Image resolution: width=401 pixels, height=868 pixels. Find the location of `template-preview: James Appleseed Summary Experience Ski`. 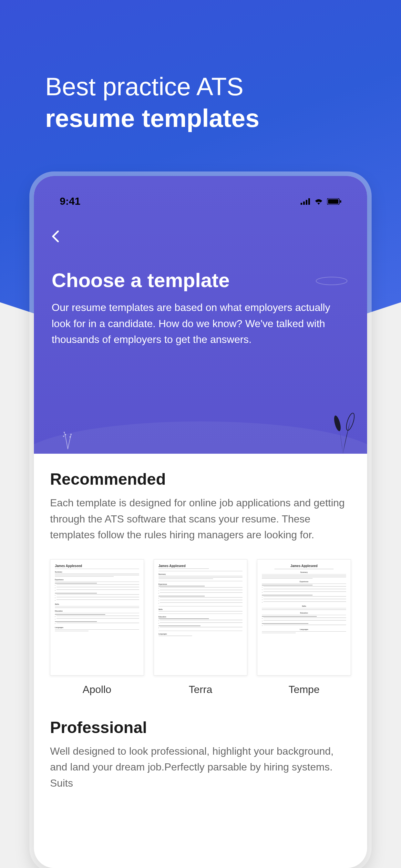

template-preview: James Appleseed Summary Experience Ski is located at coordinates (304, 617).